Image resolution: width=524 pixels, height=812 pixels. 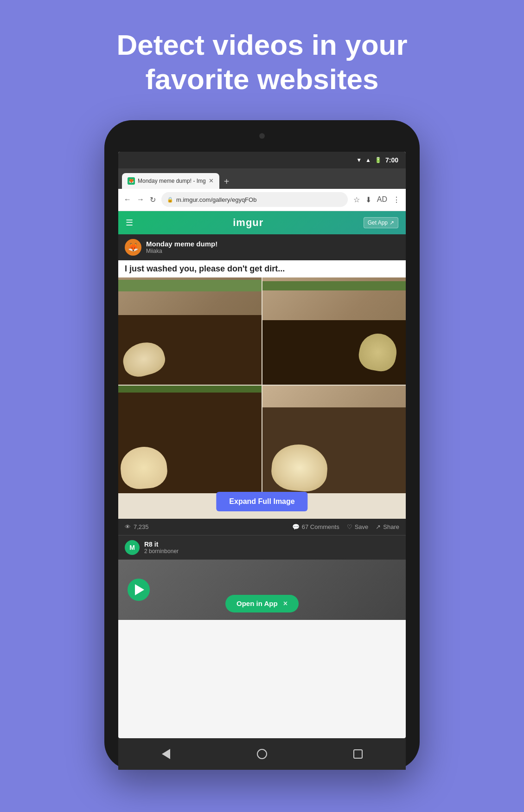 What do you see at coordinates (262, 754) in the screenshot?
I see `home-nav-icon` at bounding box center [262, 754].